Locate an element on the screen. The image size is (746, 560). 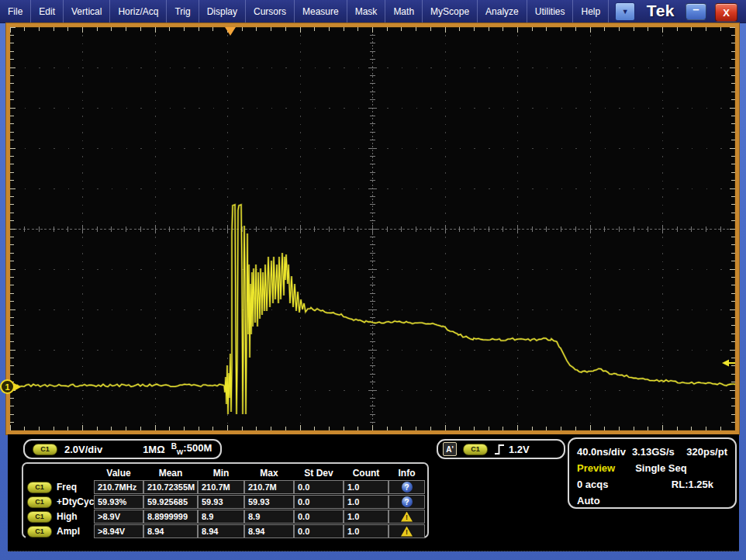
acquisition-mode: Single Seq is located at coordinates (661, 468).